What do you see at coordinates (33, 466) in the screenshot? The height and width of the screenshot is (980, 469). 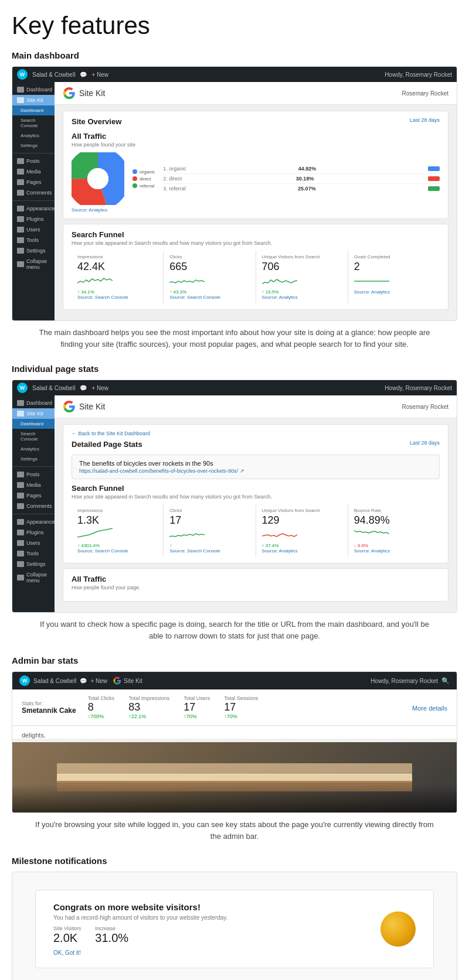 I see `sd3` at bounding box center [33, 466].